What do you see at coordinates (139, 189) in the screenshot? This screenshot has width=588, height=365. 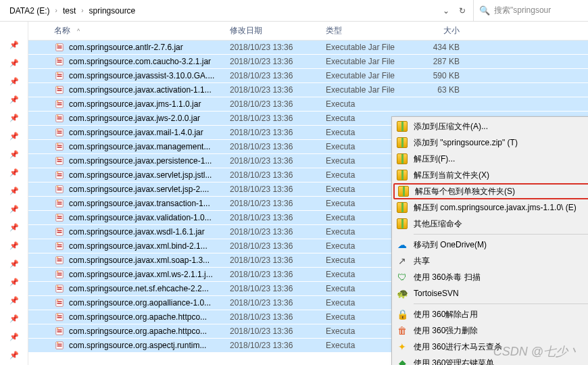 I see `file-name: com.springsource.javax.servlet.jsp-2....` at bounding box center [139, 189].